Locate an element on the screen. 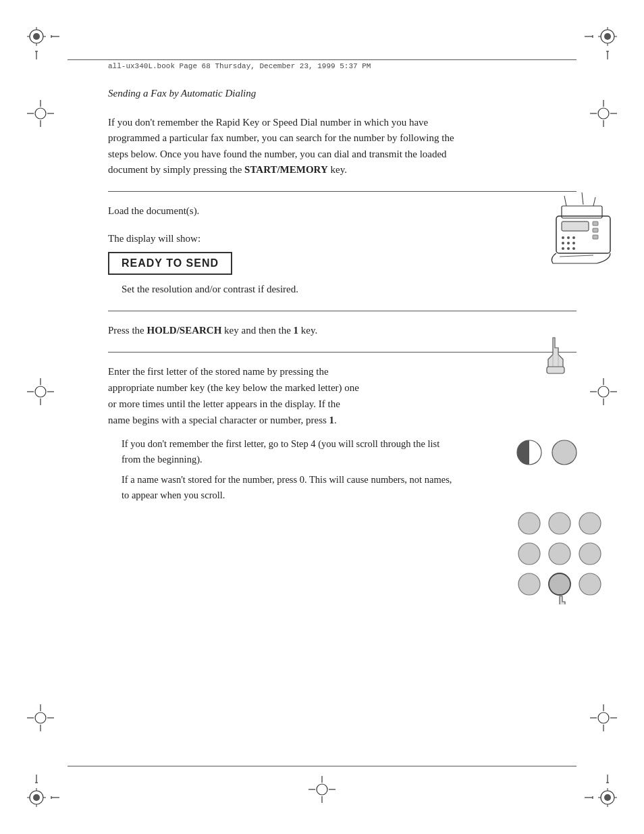  bottom-center-mark is located at coordinates (322, 791).